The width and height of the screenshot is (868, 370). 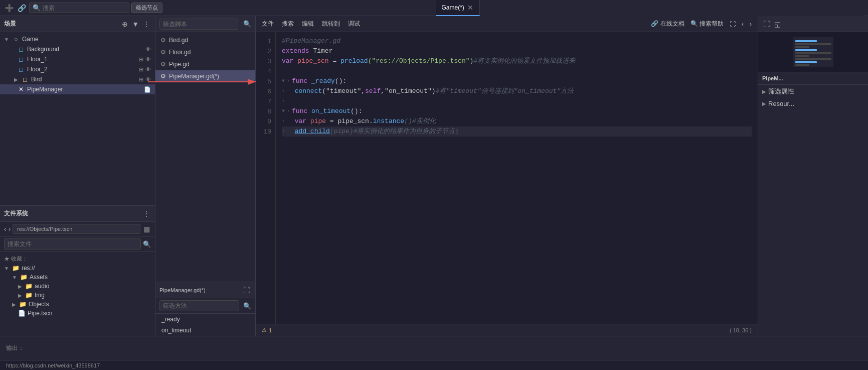 I want to click on toolbar-edit: 编辑, so click(x=308, y=24).